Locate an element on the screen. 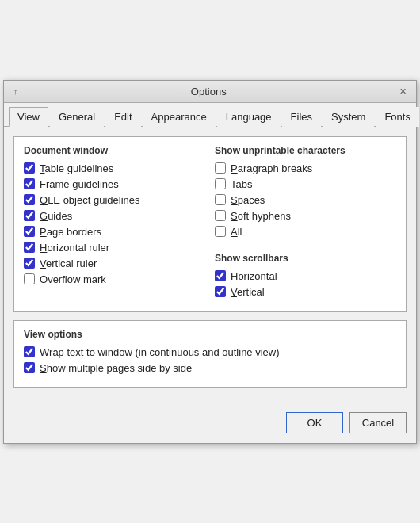 Image resolution: width=420 pixels, height=523 pixels. tab-system: System is located at coordinates (349, 117).